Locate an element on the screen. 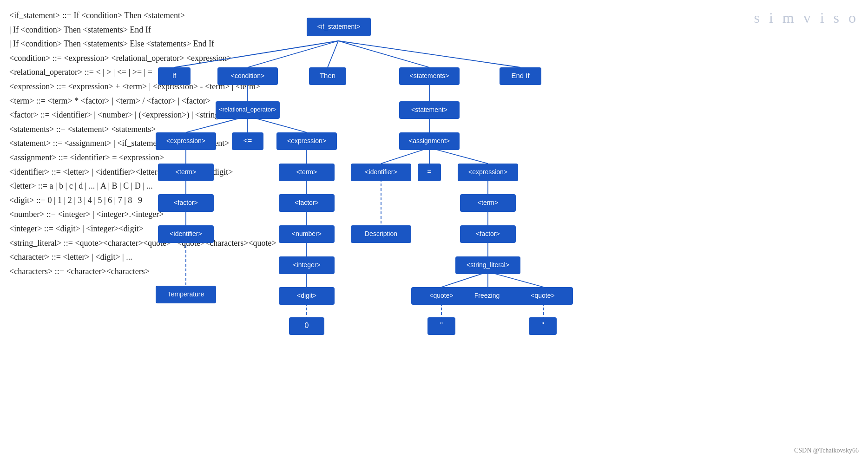 This screenshot has width=868, height=459. svg-text: <condition> is located at coordinates (248, 76).